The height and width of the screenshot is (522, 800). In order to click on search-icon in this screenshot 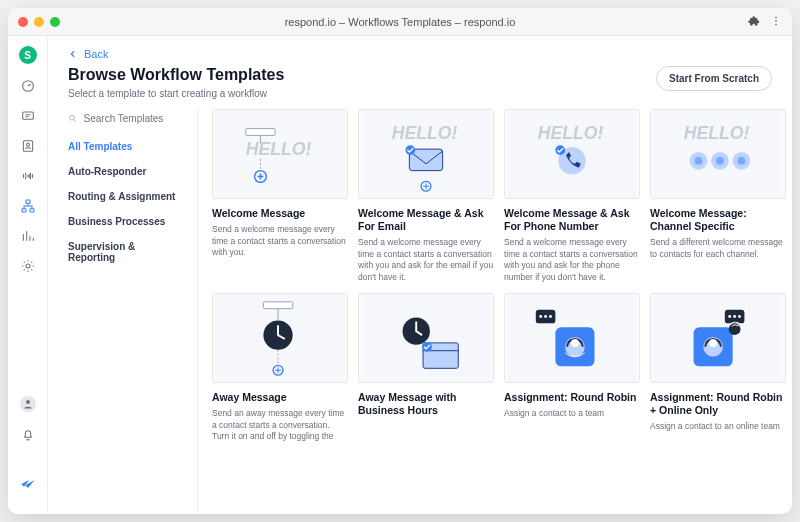, I will do `click(73, 118)`.